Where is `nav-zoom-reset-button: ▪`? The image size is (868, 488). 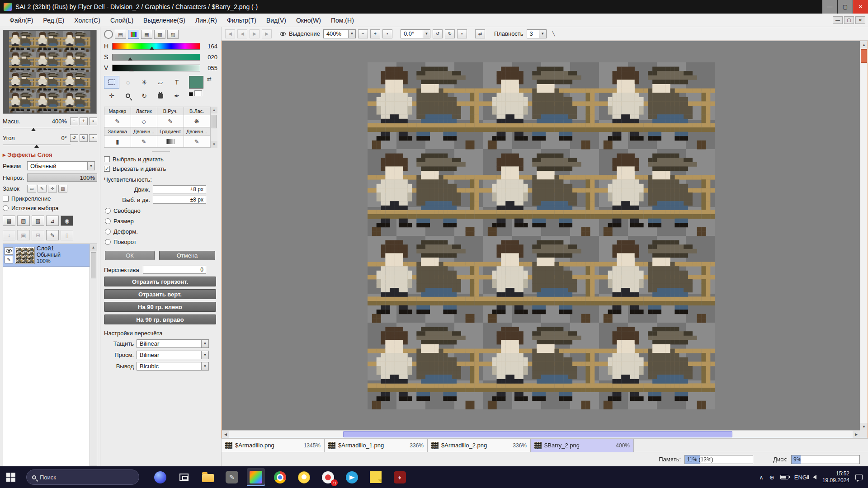 nav-zoom-reset-button: ▪ is located at coordinates (93, 121).